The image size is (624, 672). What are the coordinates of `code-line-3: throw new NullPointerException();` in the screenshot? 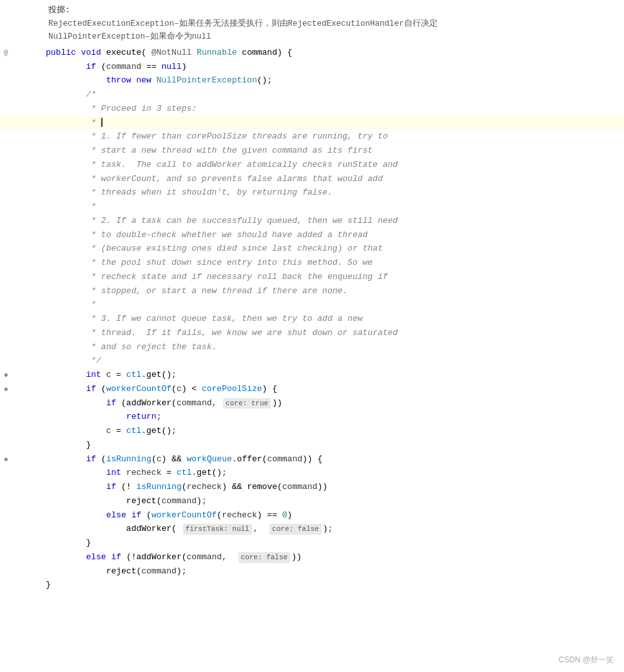 It's located at (312, 81).